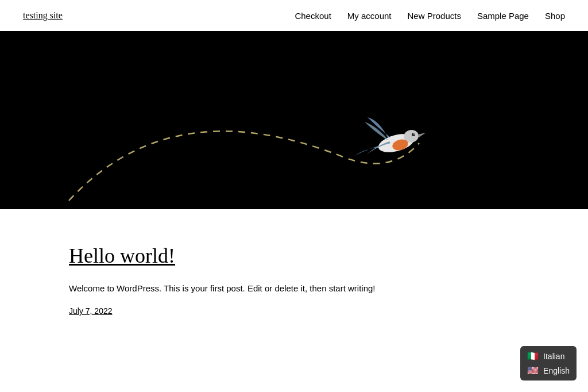 The height and width of the screenshot is (392, 588). I want to click on main-nav: Checkout My account New Products Sample …, so click(430, 16).